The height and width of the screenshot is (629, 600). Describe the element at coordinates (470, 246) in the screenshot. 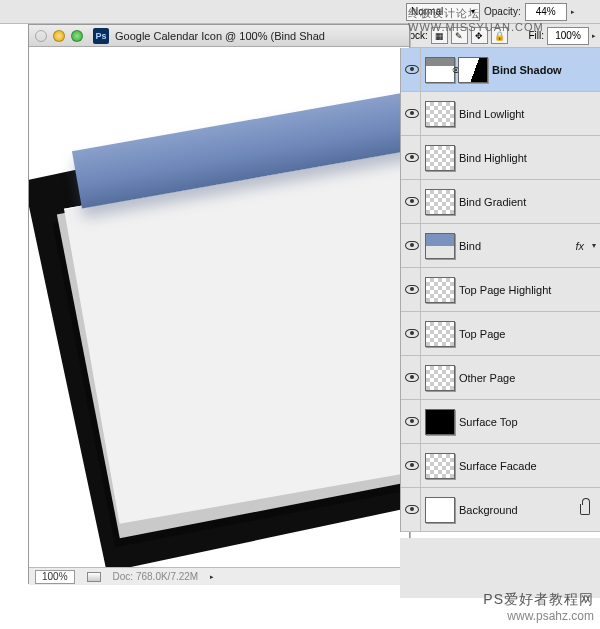

I see `layer-name-label: Bind` at that location.